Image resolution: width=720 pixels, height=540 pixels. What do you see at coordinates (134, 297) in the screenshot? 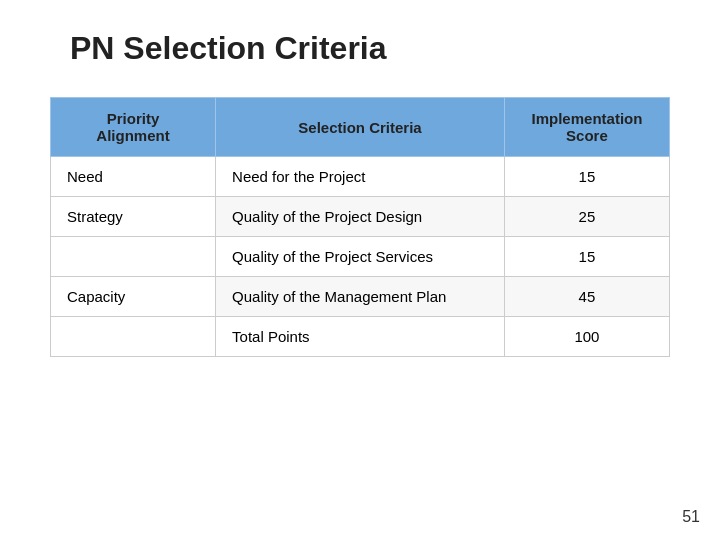
I see `priority-cell: Capacity` at bounding box center [134, 297].